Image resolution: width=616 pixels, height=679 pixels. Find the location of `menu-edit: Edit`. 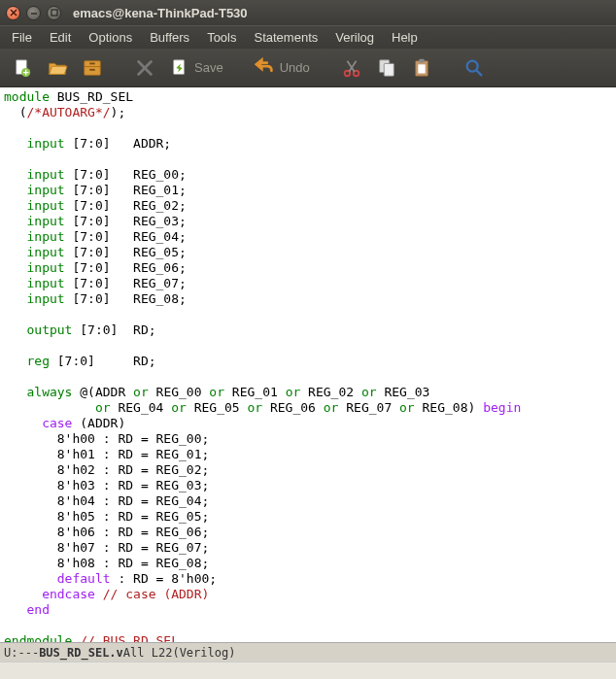

menu-edit: Edit is located at coordinates (60, 37).